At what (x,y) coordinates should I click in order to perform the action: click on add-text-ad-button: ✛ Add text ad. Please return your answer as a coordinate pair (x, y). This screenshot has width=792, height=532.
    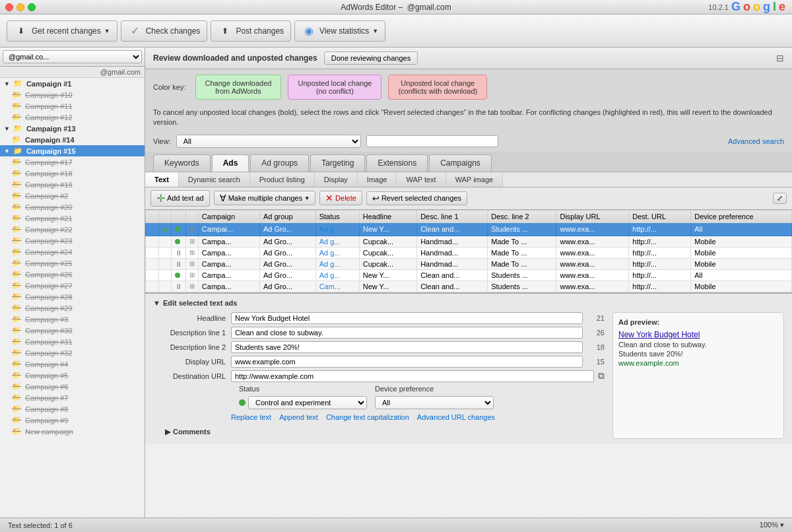
    Looking at the image, I should click on (180, 198).